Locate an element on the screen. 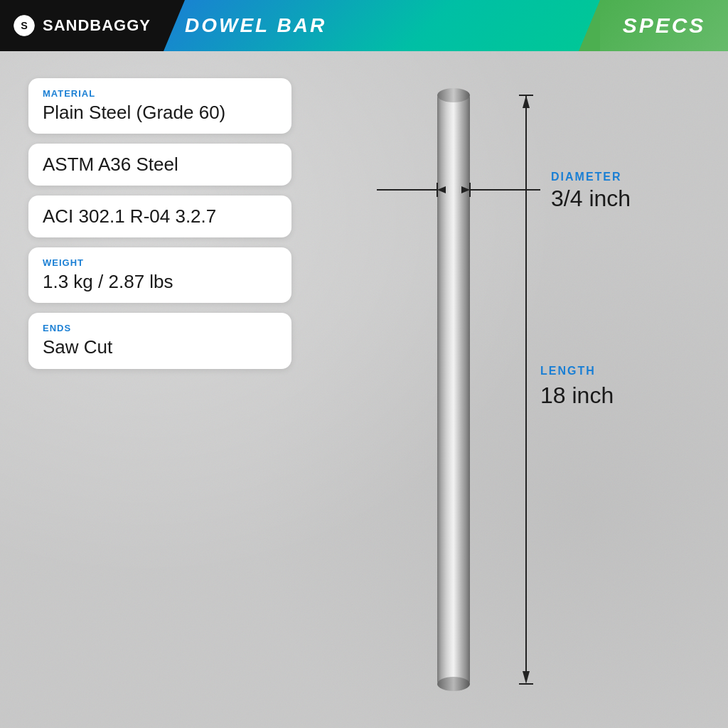 Image resolution: width=728 pixels, height=728 pixels. ends-label: ENDS is located at coordinates (160, 328).